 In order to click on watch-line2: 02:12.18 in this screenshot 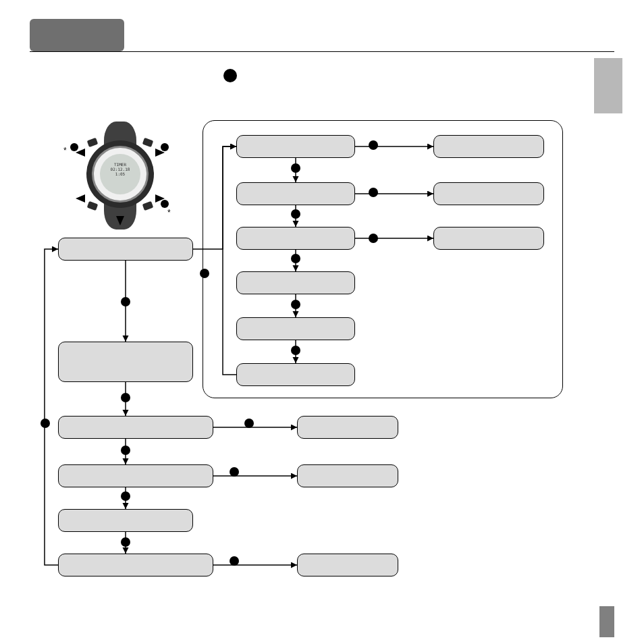, I will do `click(120, 169)`.